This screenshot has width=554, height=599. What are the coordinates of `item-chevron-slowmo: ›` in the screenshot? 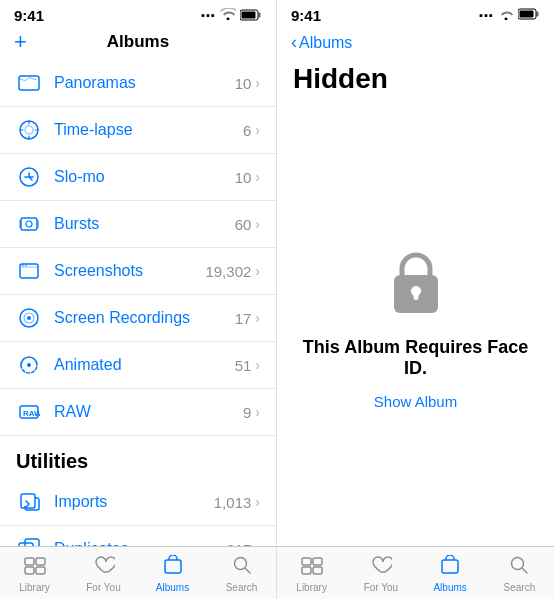 It's located at (258, 177).